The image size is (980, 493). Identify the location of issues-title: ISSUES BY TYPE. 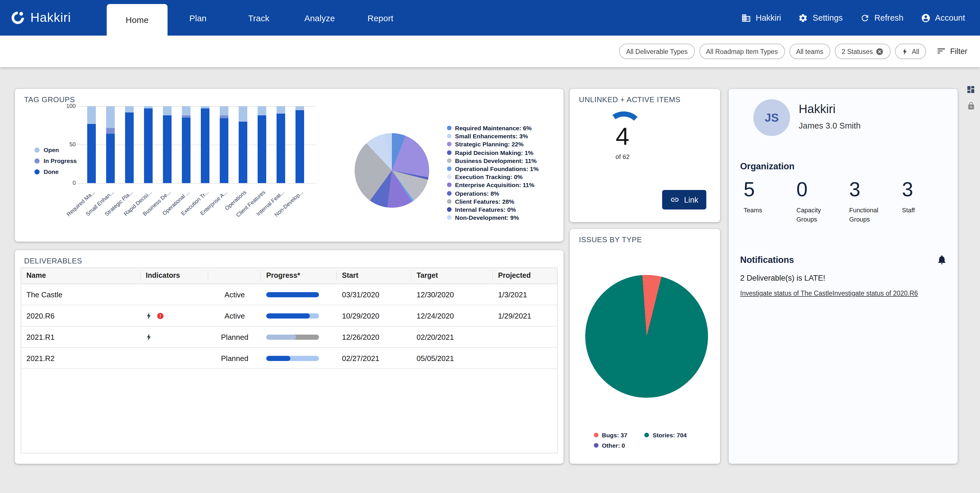
(611, 240).